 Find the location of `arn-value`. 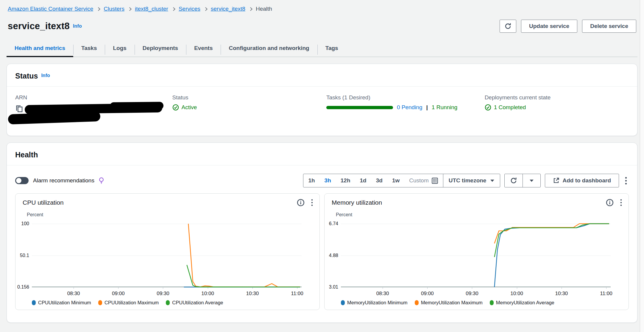

arn-value is located at coordinates (94, 114).